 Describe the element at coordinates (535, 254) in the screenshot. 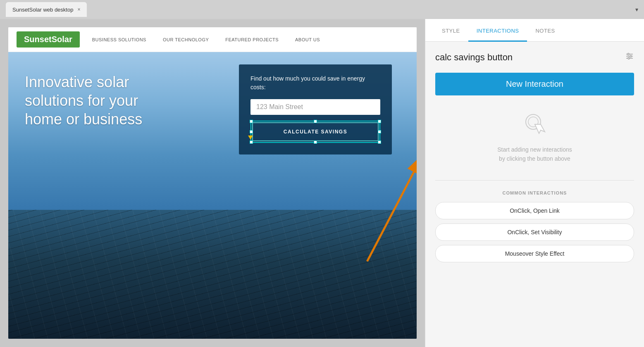

I see `interaction-mouseover-style: Mouseover Style Effect` at that location.